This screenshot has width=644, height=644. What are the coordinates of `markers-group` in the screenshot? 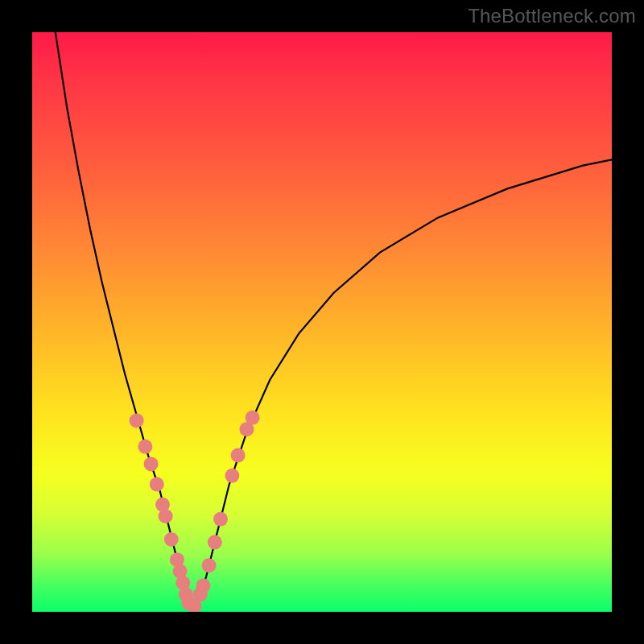 It's located at (195, 511).